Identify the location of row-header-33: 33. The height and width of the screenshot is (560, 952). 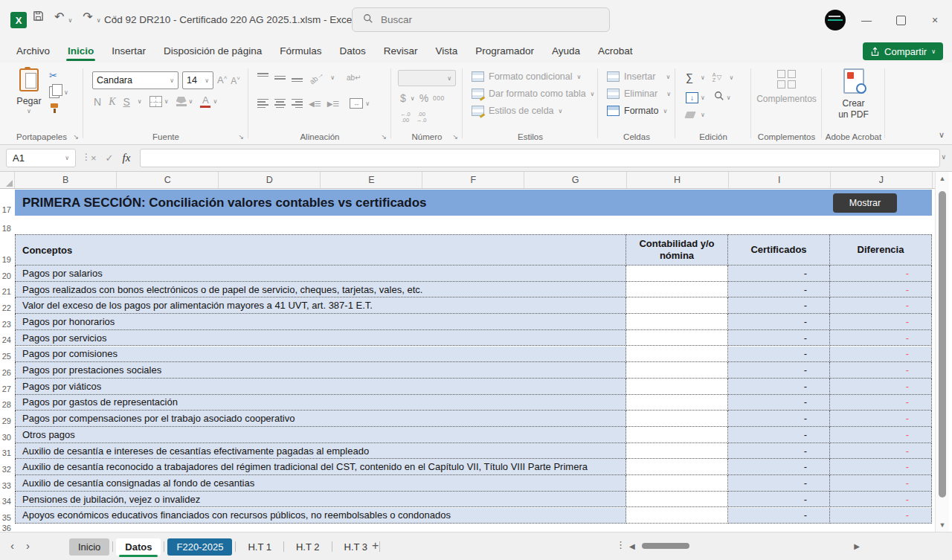
(7, 483).